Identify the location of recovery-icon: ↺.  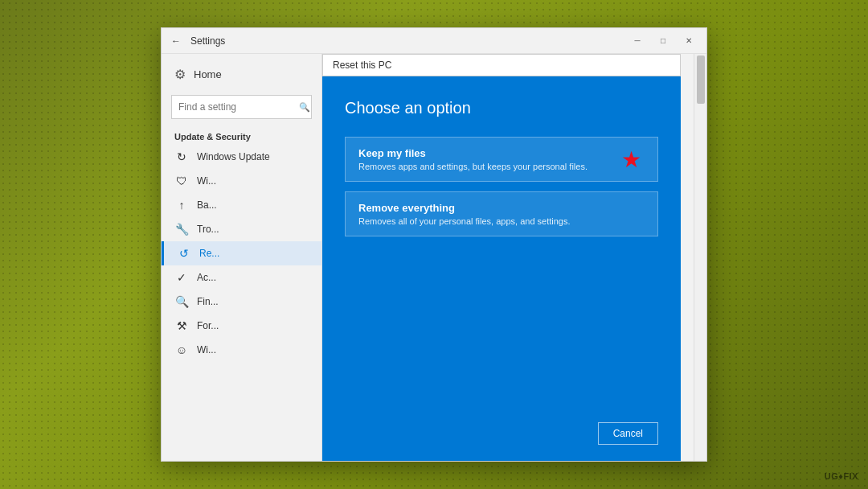
(184, 253).